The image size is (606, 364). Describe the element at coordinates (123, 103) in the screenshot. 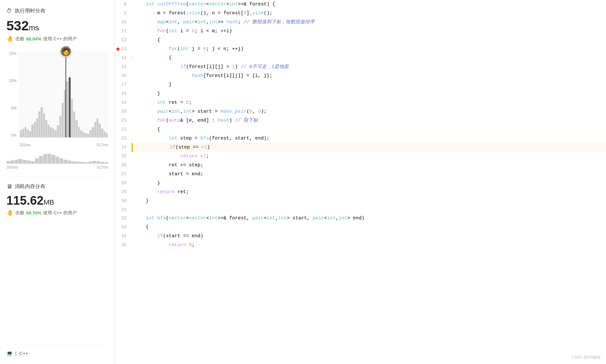

I see `line-number: 19` at that location.